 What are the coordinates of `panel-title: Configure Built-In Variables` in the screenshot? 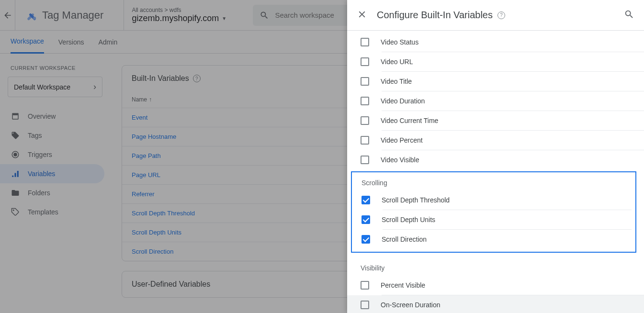 It's located at (435, 15).